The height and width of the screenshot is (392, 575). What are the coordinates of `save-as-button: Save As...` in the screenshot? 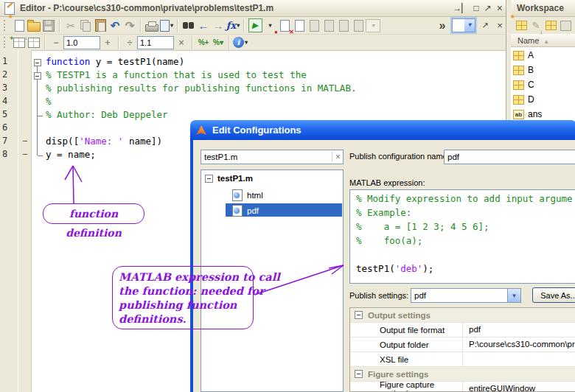 It's located at (554, 295).